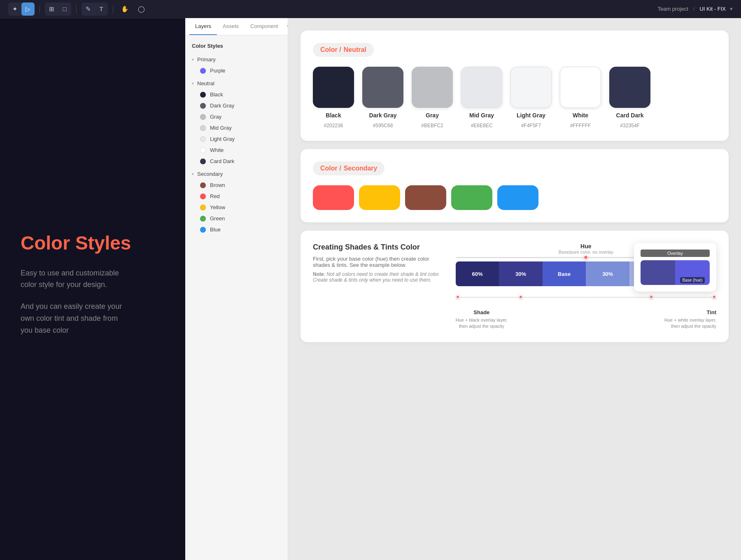  Describe the element at coordinates (690, 312) in the screenshot. I see `tint-label-title: Tint` at that location.